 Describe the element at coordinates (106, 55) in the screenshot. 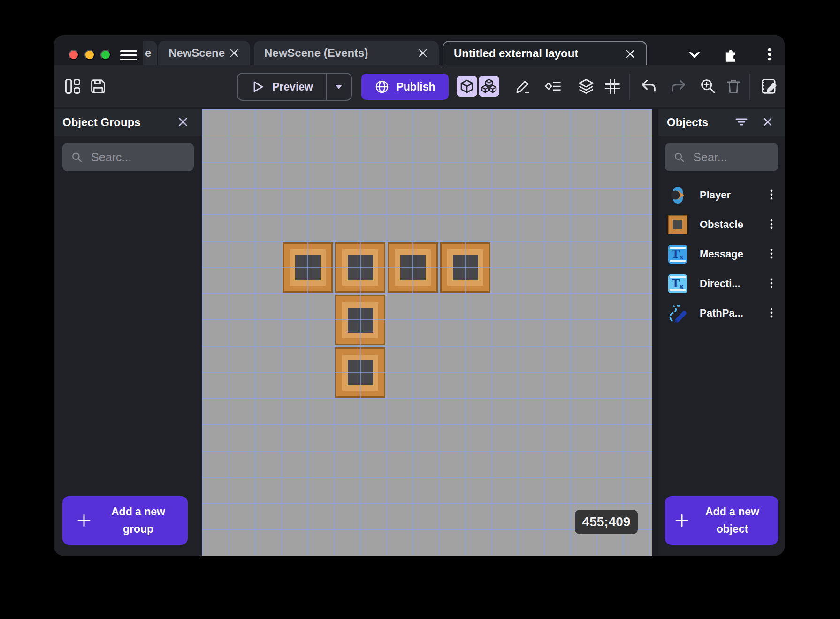

I see `window-zoom-button` at that location.